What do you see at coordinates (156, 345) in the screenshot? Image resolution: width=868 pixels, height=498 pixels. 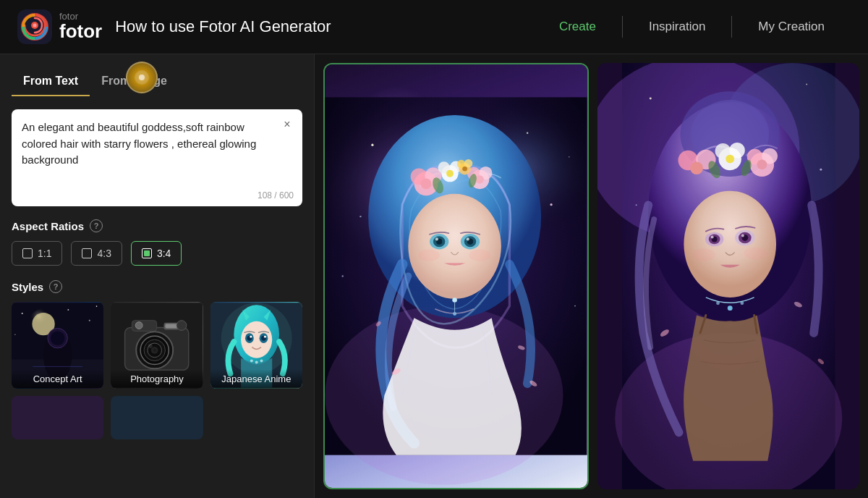 I see `style-card-photography: Photography` at bounding box center [156, 345].